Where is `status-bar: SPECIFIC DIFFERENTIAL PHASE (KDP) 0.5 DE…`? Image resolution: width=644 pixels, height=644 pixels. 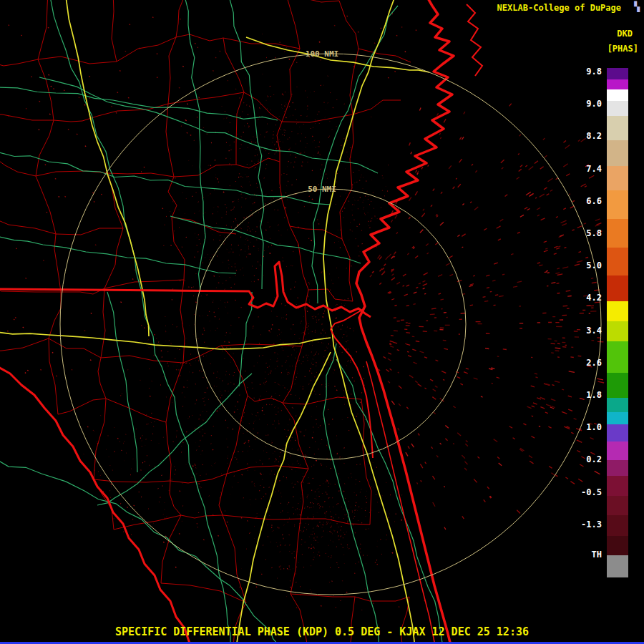 status-bar: SPECIFIC DIFFERENTIAL PHASE (KDP) 0.5 DE… is located at coordinates (322, 632).